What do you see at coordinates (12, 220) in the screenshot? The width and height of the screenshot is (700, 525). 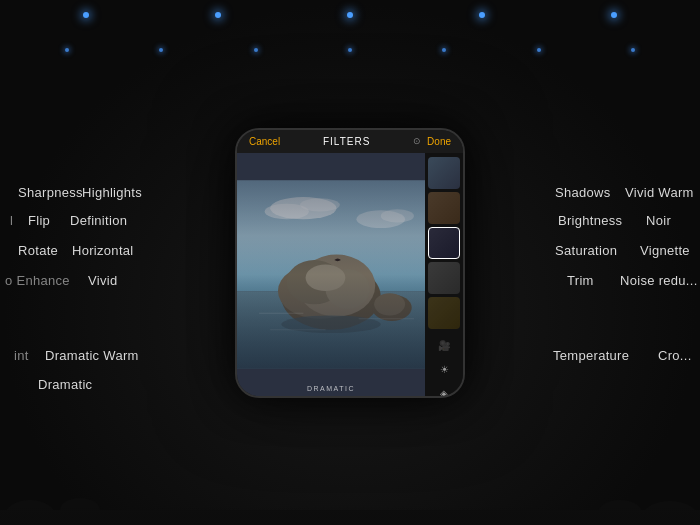 I see `label-flip-prefix: l` at bounding box center [12, 220].